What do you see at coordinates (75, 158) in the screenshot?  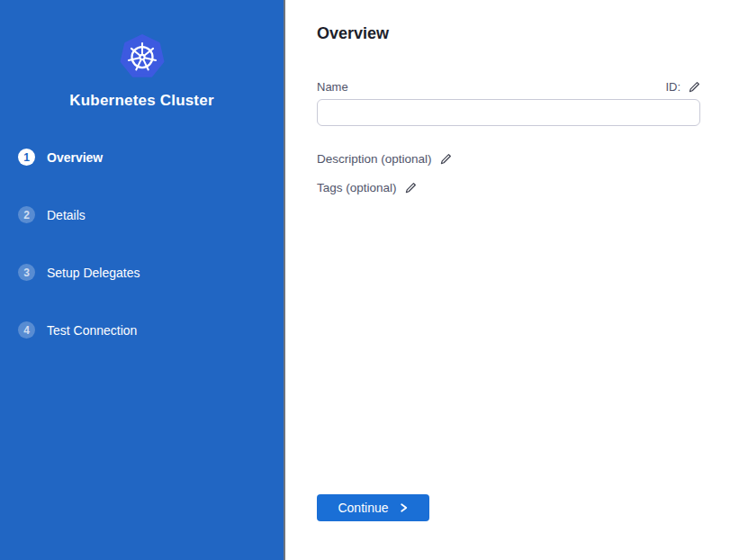 I see `step-label: Overview` at bounding box center [75, 158].